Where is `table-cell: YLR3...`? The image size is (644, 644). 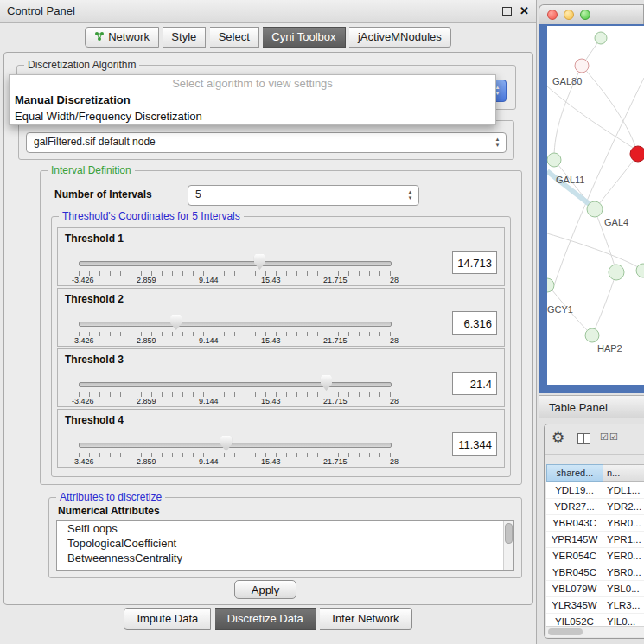 table-cell: YLR3... is located at coordinates (624, 605).